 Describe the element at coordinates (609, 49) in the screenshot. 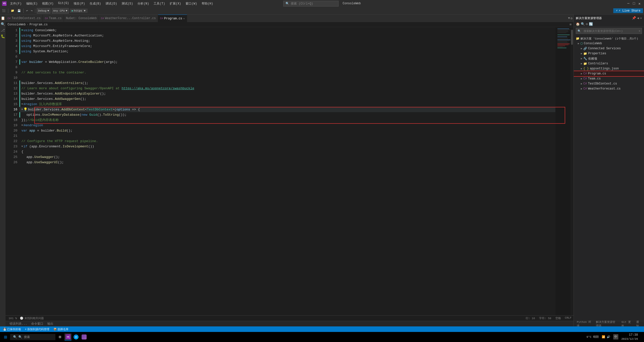

I see `tree-connected-services: ▶ 🔗 Connected Services` at that location.